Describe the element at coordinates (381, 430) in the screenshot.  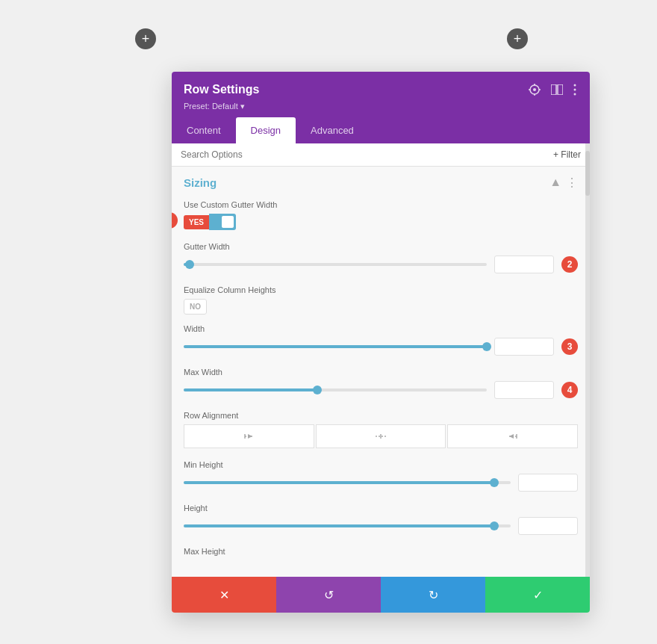
I see `row-alignment-field: Row Alignment` at that location.